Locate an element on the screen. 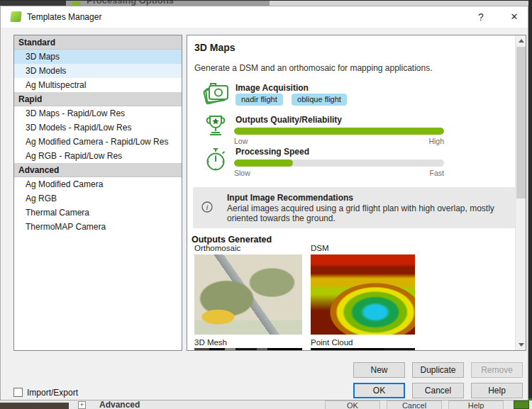 This screenshot has width=532, height=409. background-ok-button: OK is located at coordinates (353, 405).